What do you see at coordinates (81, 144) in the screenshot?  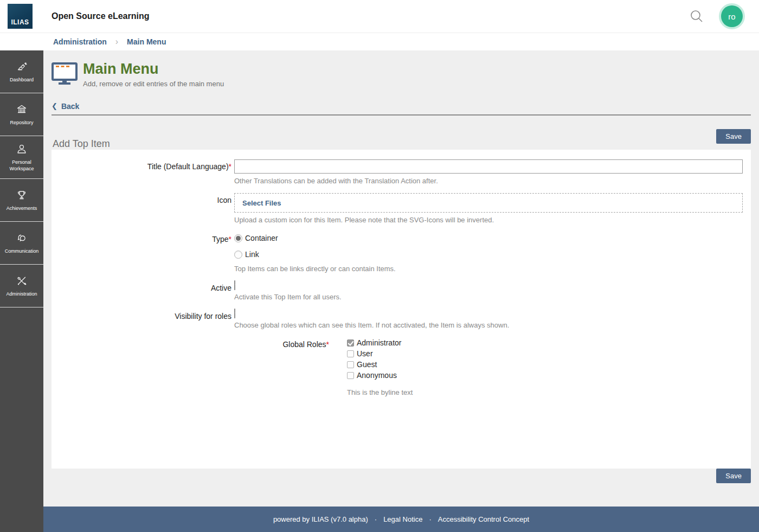 I see `form-section-title: Add Top Item` at bounding box center [81, 144].